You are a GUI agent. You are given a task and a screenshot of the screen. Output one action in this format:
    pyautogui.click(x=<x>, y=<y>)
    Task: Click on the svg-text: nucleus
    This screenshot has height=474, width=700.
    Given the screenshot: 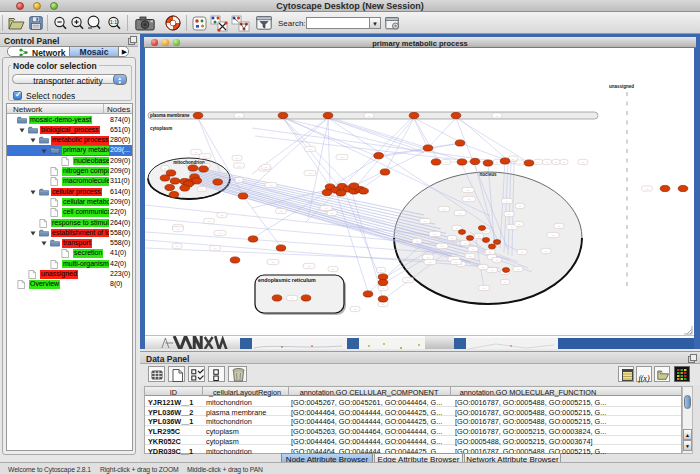 What is the action you would take?
    pyautogui.click(x=488, y=174)
    